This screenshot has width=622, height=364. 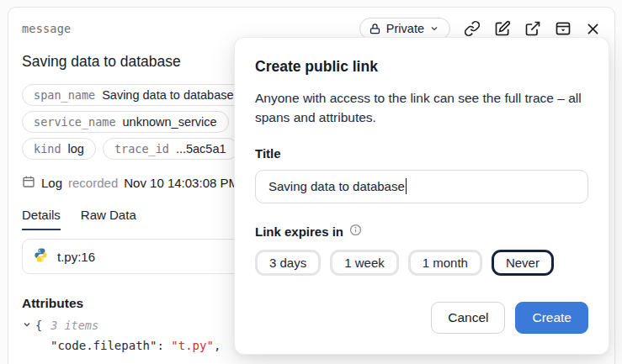 I want to click on chip-key: trace_id, so click(x=141, y=149).